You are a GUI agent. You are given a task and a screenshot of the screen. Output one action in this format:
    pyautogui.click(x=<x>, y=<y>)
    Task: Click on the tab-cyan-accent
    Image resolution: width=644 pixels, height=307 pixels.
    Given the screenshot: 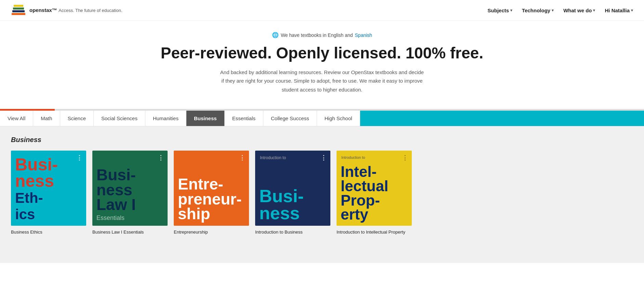 What is the action you would take?
    pyautogui.click(x=502, y=118)
    